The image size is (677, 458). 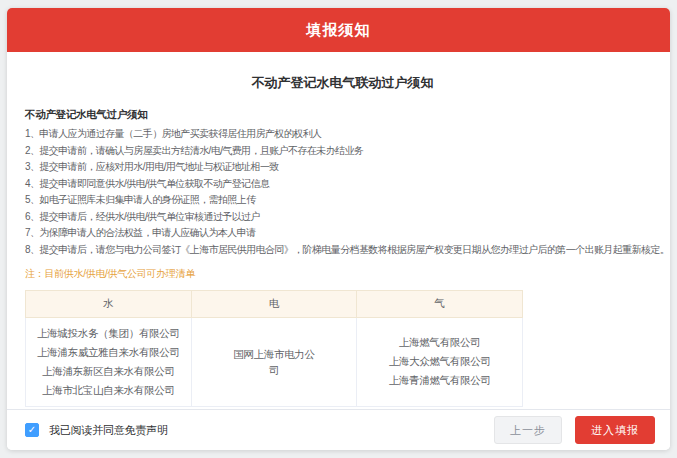 I want to click on dialog-footer: ✓ 我已阅读并同意免责声明 上一步 进入填报, so click(x=338, y=430).